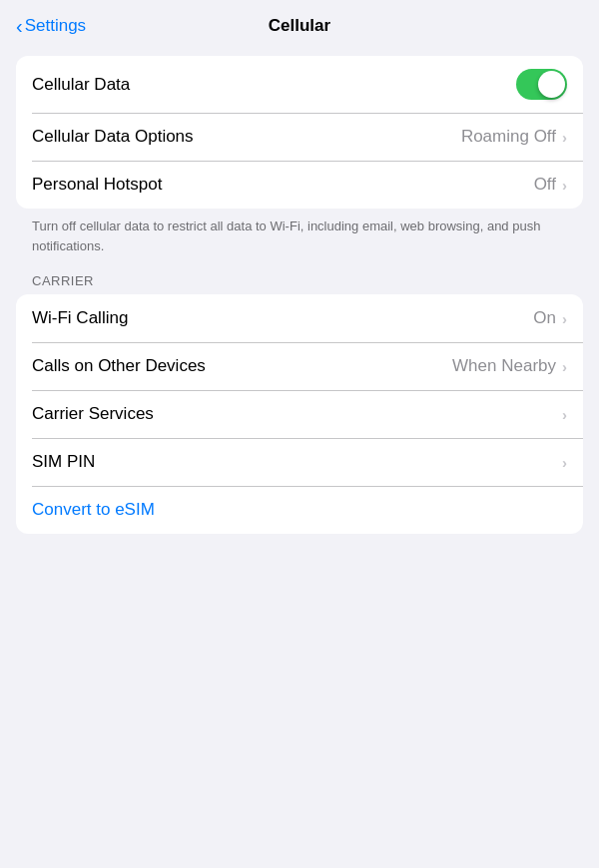 This screenshot has height=868, width=599. I want to click on personal-hotspot-chevron-icon: ›, so click(565, 186).